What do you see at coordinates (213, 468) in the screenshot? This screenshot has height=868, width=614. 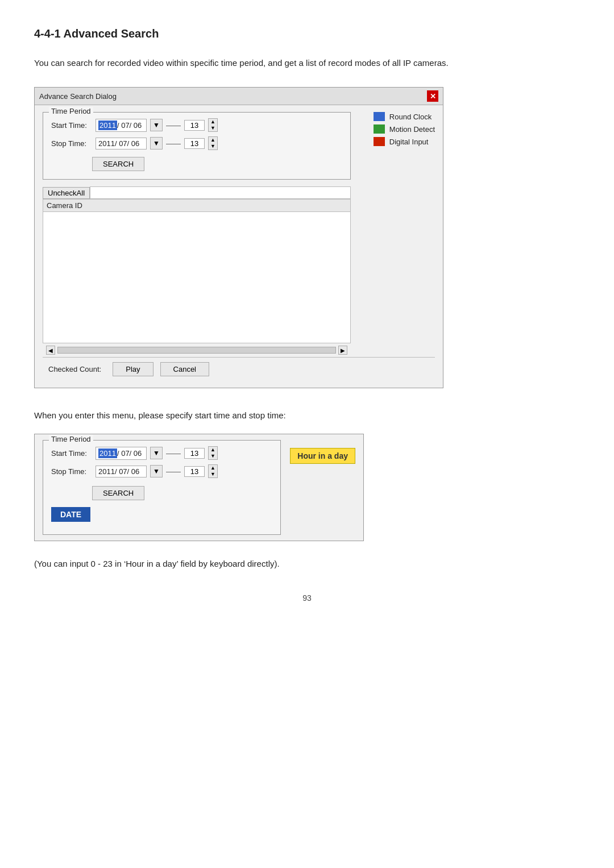 I see `dialog2-stop-hour-up: ▲` at bounding box center [213, 468].